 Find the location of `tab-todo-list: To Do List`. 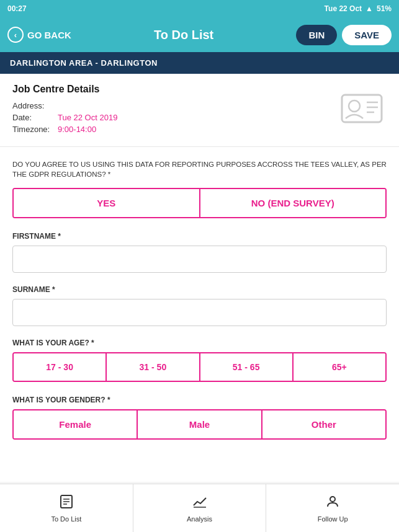

tab-todo-list: To Do List is located at coordinates (66, 508).